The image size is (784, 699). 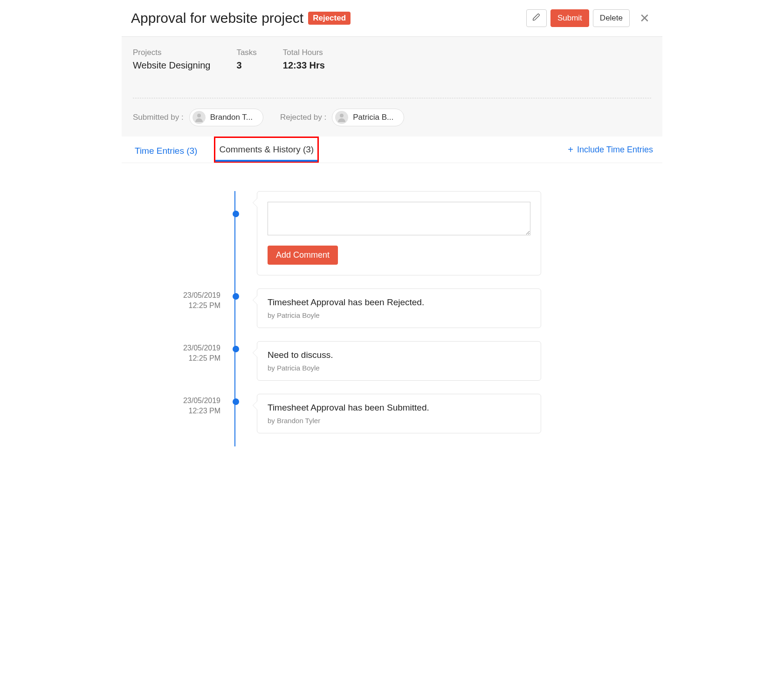 What do you see at coordinates (392, 308) in the screenshot?
I see `timeline-row: 23/05/2019 12:25 PM Timesheet Approval h…` at bounding box center [392, 308].